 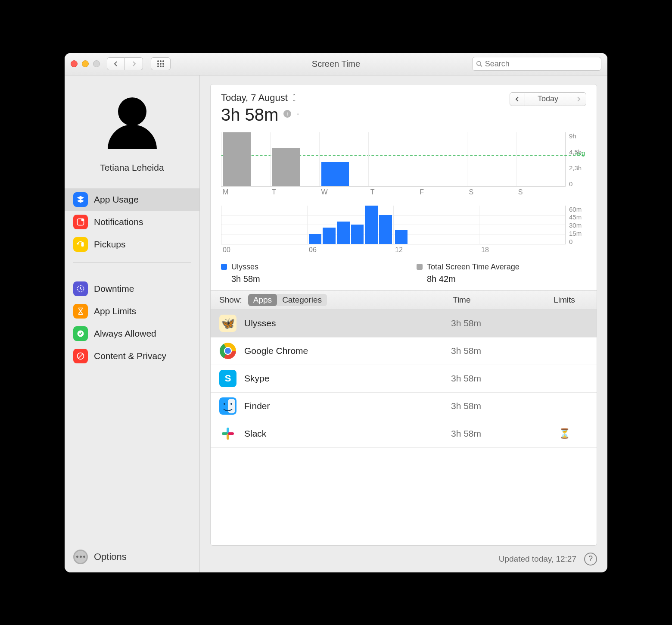 I want to click on zoom-window-button, so click(x=96, y=64).